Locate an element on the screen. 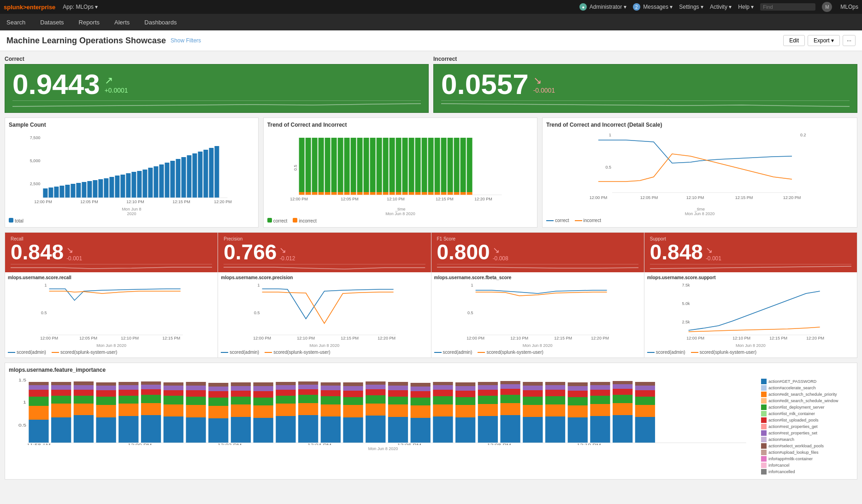 The image size is (862, 504). messages-label: Messages ▾ is located at coordinates (658, 7).